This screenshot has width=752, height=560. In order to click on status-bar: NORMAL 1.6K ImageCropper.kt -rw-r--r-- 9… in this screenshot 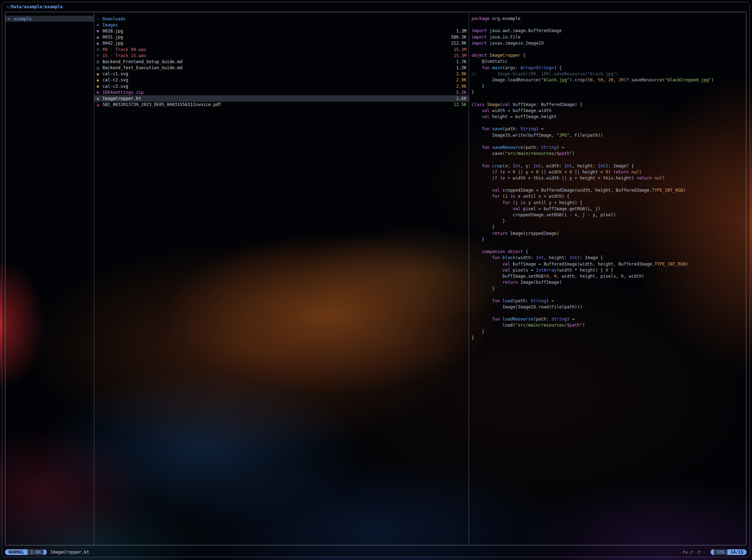, I will do `click(376, 552)`.